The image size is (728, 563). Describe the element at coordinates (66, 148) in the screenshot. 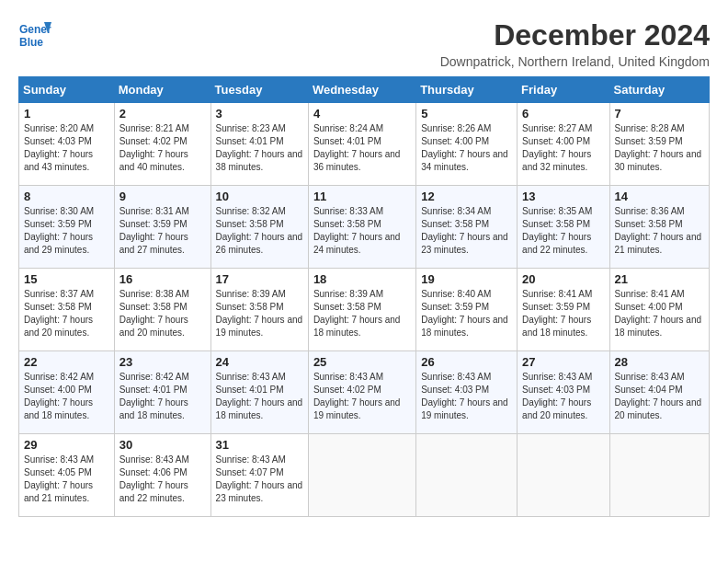

I see `day-info: Sunrise: 8:20 AMSunset: 4:03 PMDaylight:…` at that location.